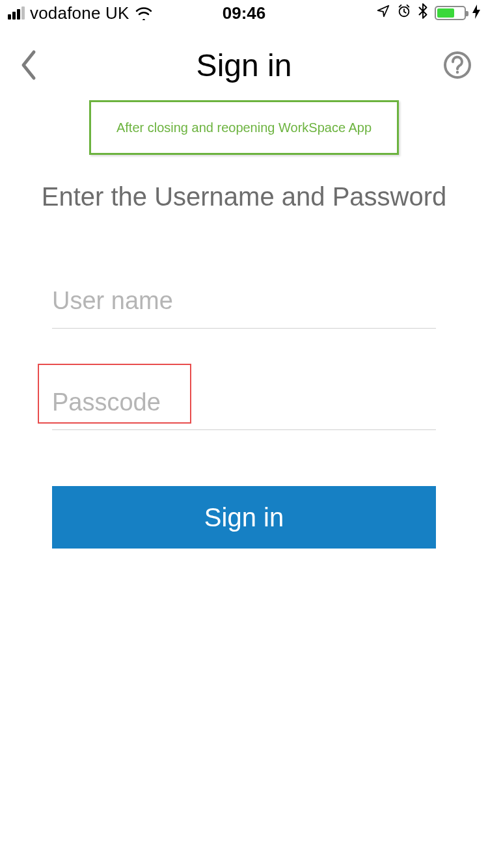 Image resolution: width=488 pixels, height=868 pixels. What do you see at coordinates (244, 306) in the screenshot?
I see `username-input` at bounding box center [244, 306].